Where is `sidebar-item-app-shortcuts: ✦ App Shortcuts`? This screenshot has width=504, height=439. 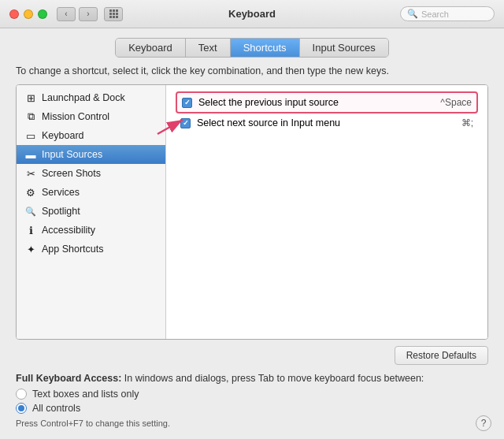
sidebar-item-app-shortcuts: ✦ App Shortcuts is located at coordinates (91, 249).